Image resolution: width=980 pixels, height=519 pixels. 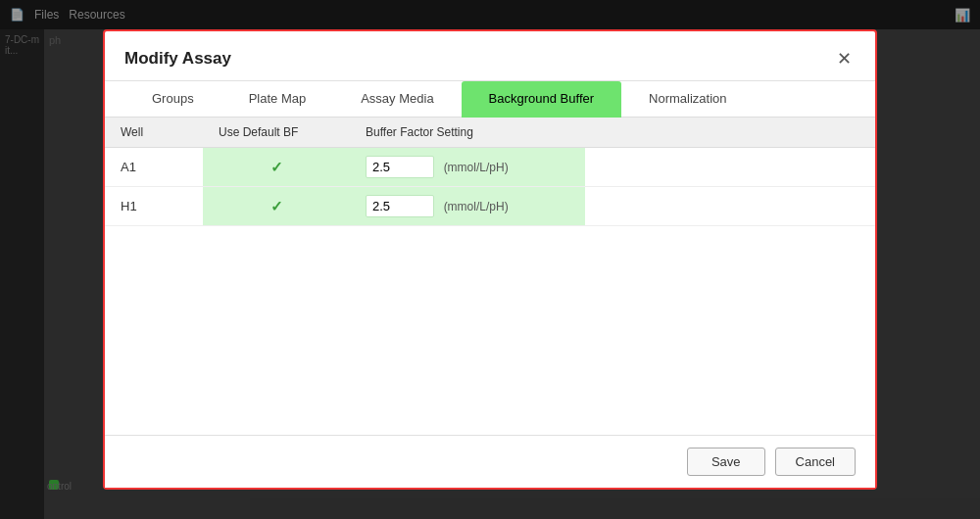 I want to click on cell-buffer-factor-h1: (mmol/L/pH), so click(x=467, y=207).